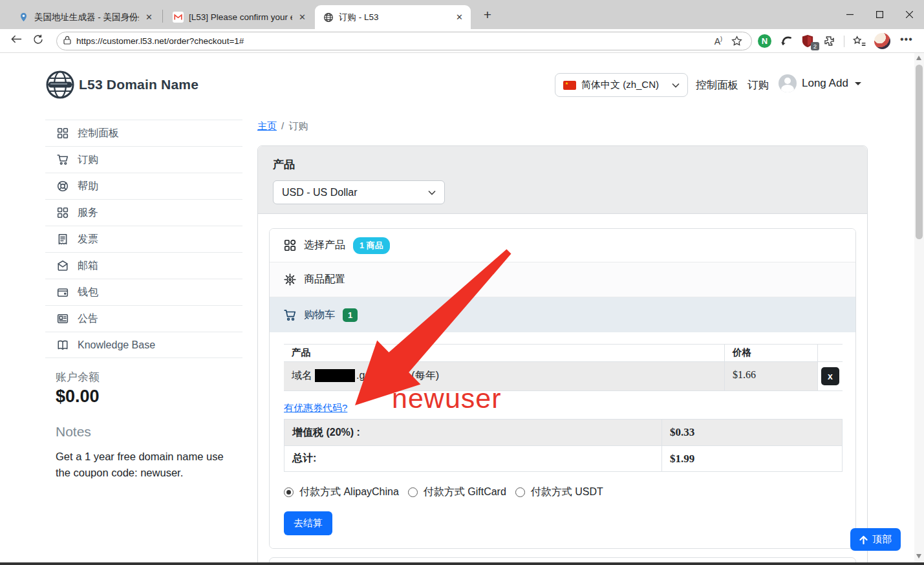 The height and width of the screenshot is (565, 924). Describe the element at coordinates (488, 15) in the screenshot. I see `new-tab-button: +` at that location.